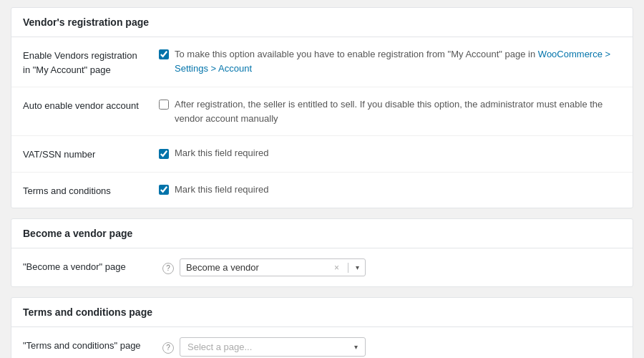 This screenshot has height=358, width=644. I want to click on vat-ssn-label: VAT/SSN number, so click(91, 154).